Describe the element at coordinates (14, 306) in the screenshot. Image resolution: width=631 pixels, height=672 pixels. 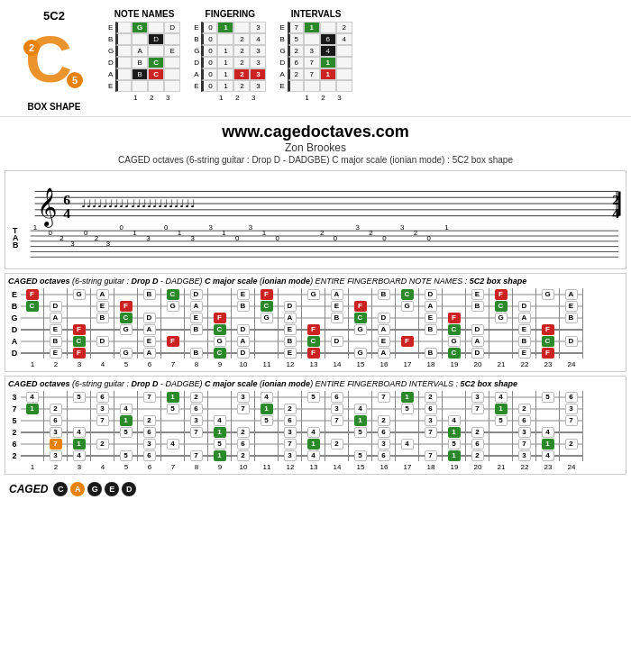
I see `string-label: B` at that location.